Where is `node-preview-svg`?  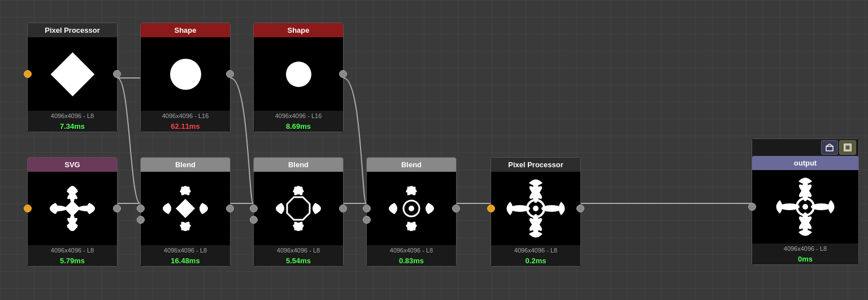 node-preview-svg is located at coordinates (72, 208).